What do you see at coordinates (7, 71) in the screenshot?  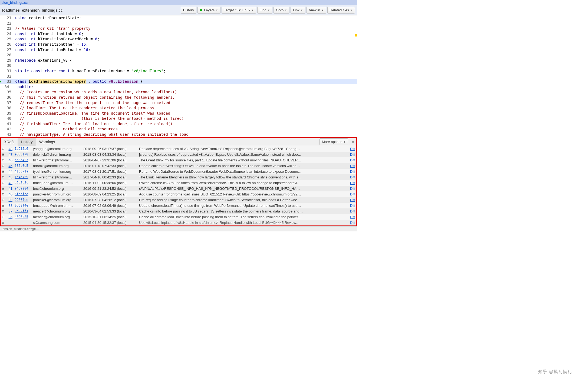 I see `line-number: 31` at bounding box center [7, 71].